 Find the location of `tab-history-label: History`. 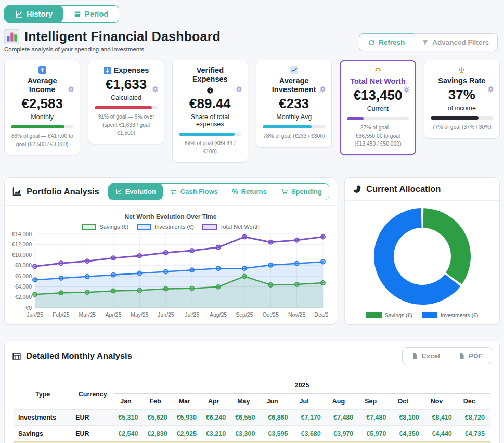

tab-history-label: History is located at coordinates (40, 14).